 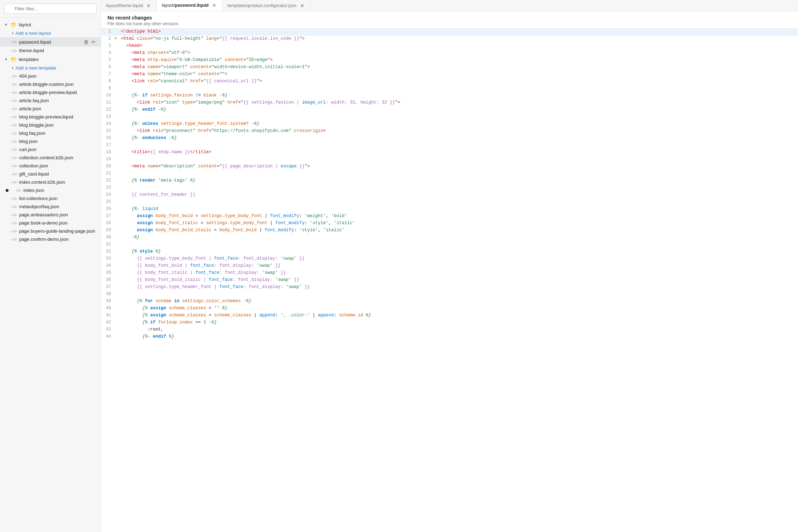 I want to click on file-blog: </> blog.json, so click(x=50, y=141).